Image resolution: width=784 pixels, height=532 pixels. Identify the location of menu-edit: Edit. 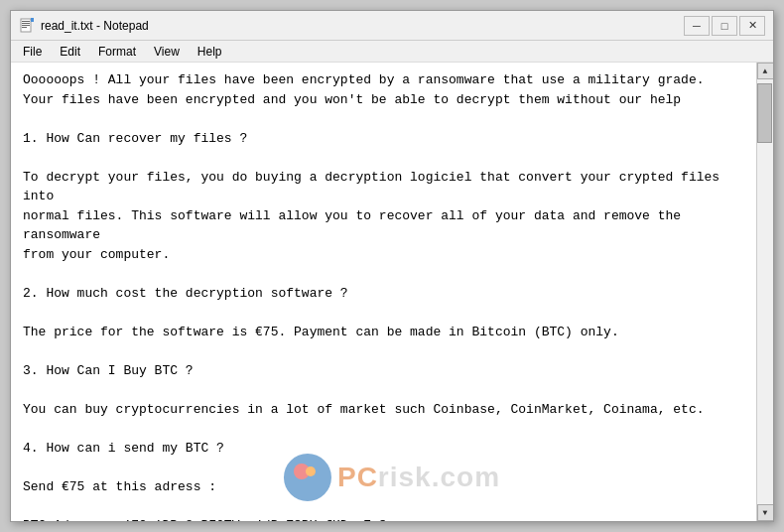
(69, 52).